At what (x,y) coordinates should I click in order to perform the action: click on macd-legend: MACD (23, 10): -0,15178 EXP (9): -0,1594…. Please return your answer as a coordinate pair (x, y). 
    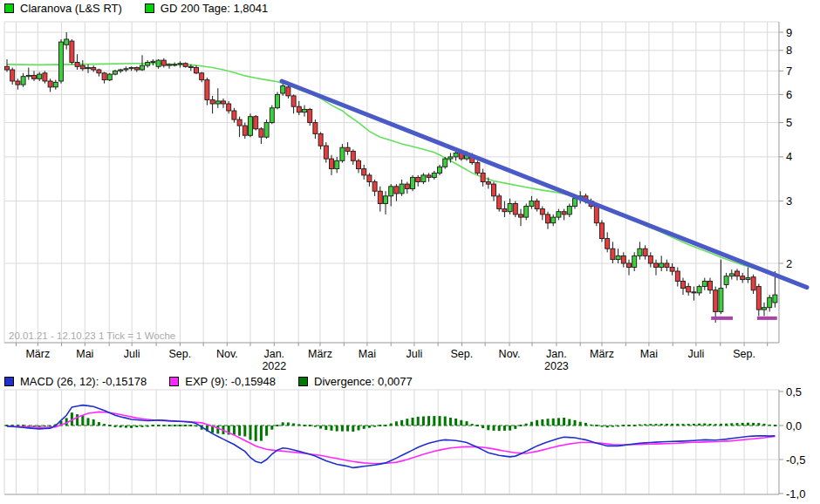
    Looking at the image, I should click on (208, 382).